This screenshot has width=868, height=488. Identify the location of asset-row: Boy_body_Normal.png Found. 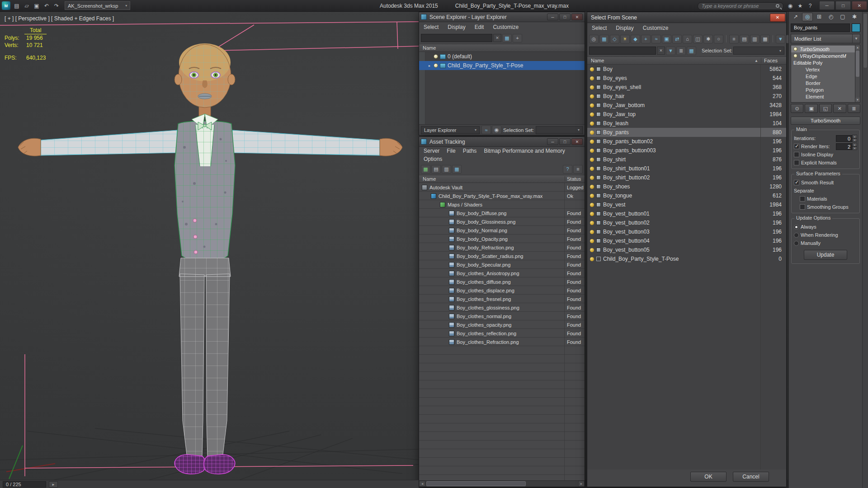
(502, 230).